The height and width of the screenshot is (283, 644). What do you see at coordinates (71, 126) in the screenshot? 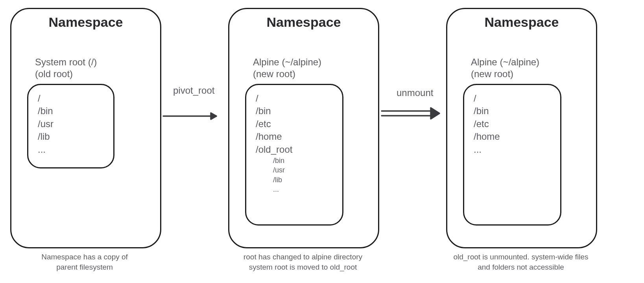
I see `filesystem-box: / /bin /usr /lib ...` at bounding box center [71, 126].